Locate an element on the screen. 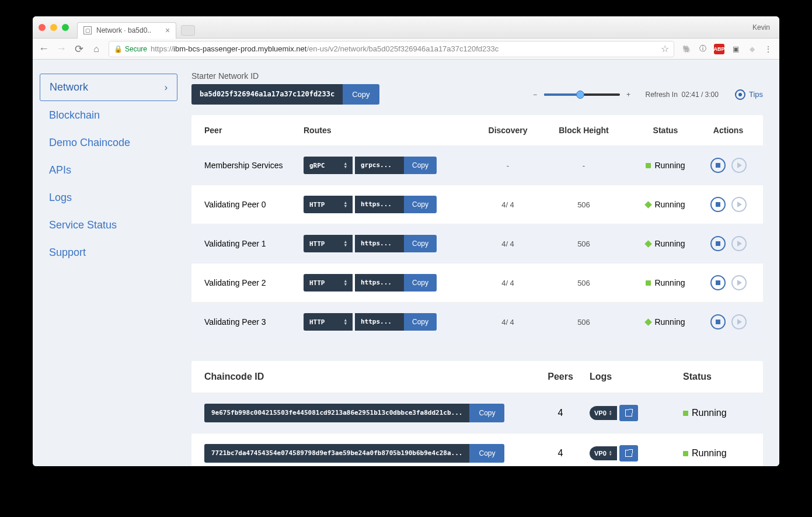 The image size is (812, 517). address-bar: 🔒 Secure https://ibm-bcs-passenger-prod.… is located at coordinates (391, 49).